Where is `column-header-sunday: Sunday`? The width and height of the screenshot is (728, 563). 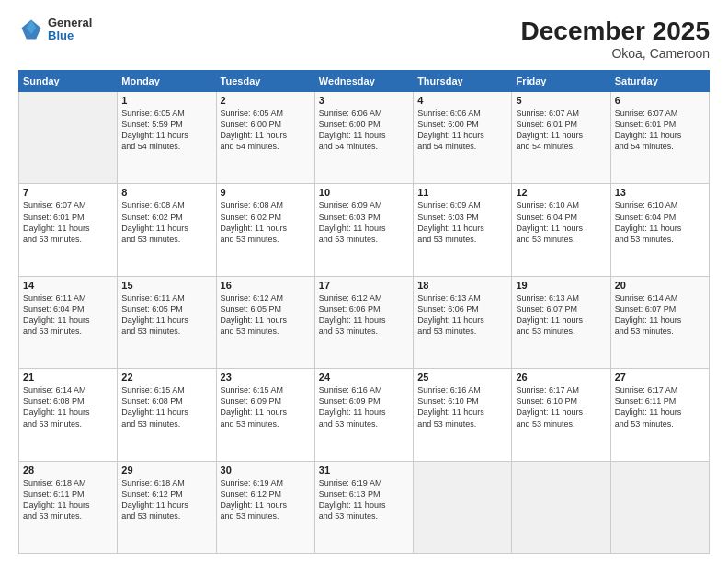
column-header-sunday: Sunday is located at coordinates (68, 81).